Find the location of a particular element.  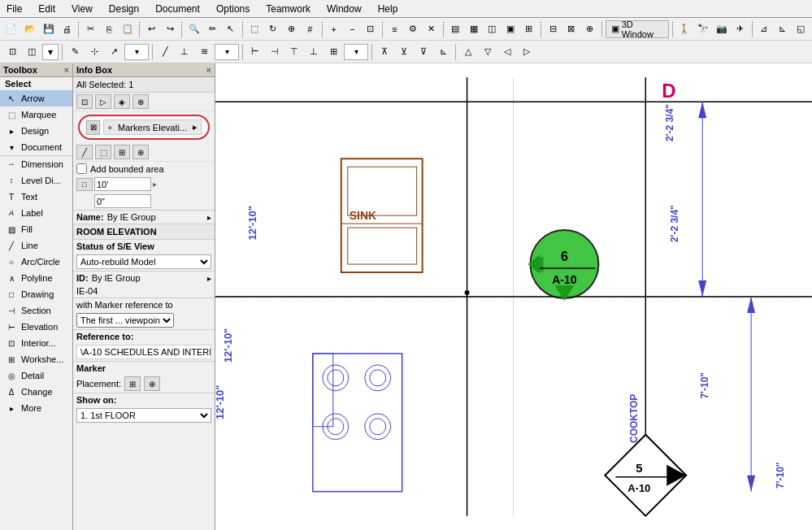

infobox-close: × is located at coordinates (209, 70).